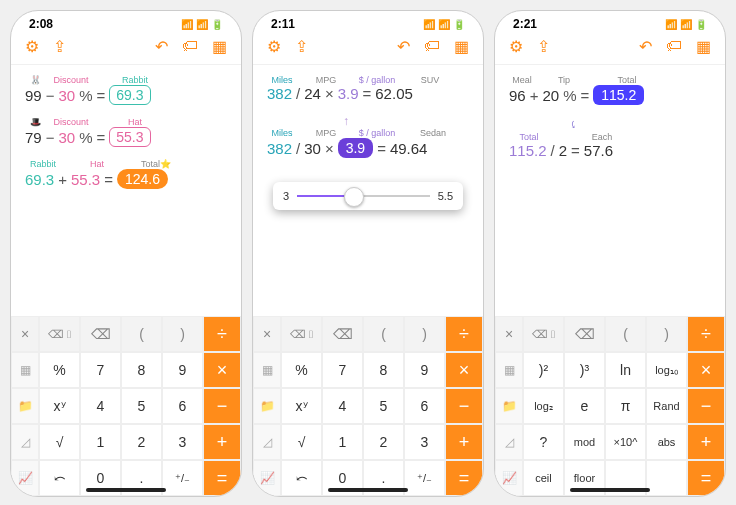 The width and height of the screenshot is (736, 505). What do you see at coordinates (182, 442) in the screenshot?
I see `key-3: 3` at bounding box center [182, 442].